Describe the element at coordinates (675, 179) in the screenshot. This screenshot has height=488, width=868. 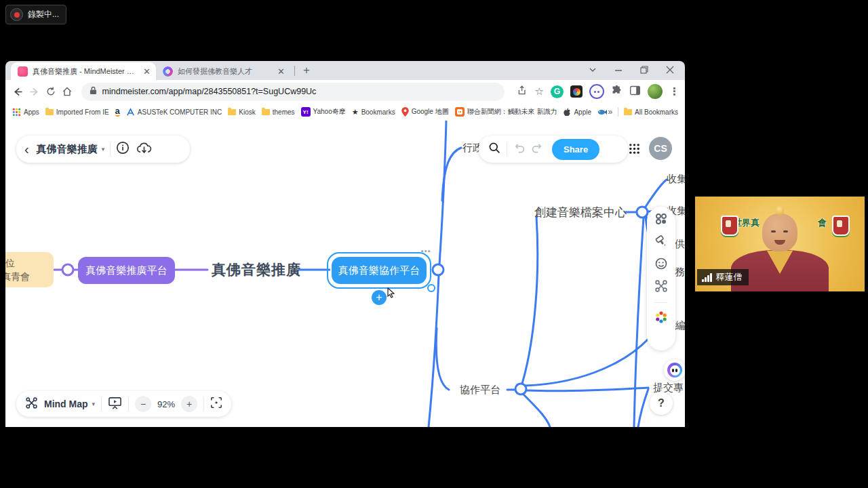
I see `node-collect-1: 收集` at that location.